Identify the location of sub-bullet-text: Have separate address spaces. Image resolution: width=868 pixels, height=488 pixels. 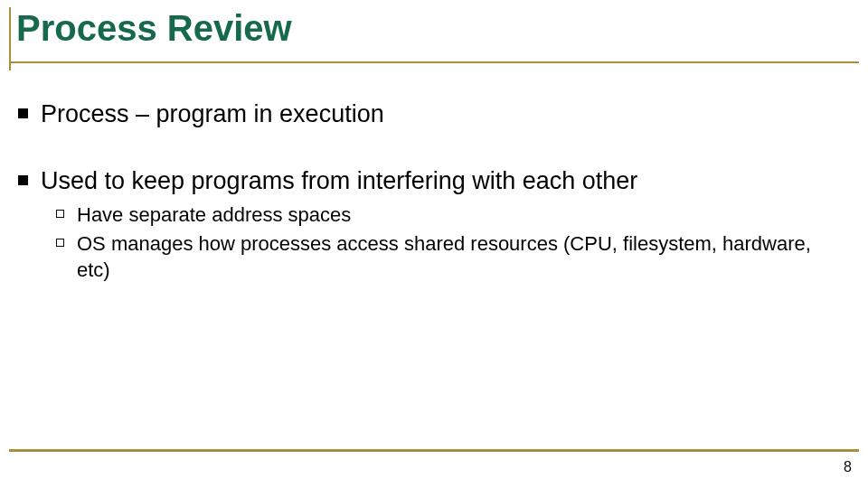
(213, 215).